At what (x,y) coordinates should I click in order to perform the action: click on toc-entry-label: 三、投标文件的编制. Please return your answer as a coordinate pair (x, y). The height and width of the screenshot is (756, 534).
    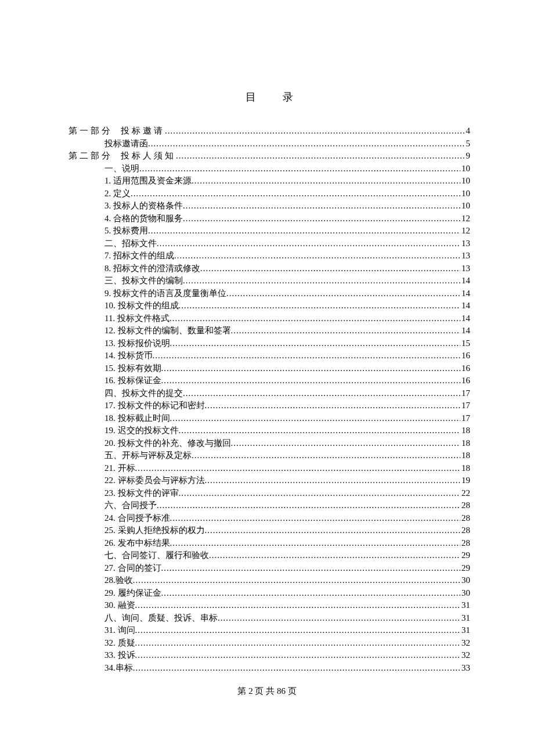
    Looking at the image, I should click on (144, 281).